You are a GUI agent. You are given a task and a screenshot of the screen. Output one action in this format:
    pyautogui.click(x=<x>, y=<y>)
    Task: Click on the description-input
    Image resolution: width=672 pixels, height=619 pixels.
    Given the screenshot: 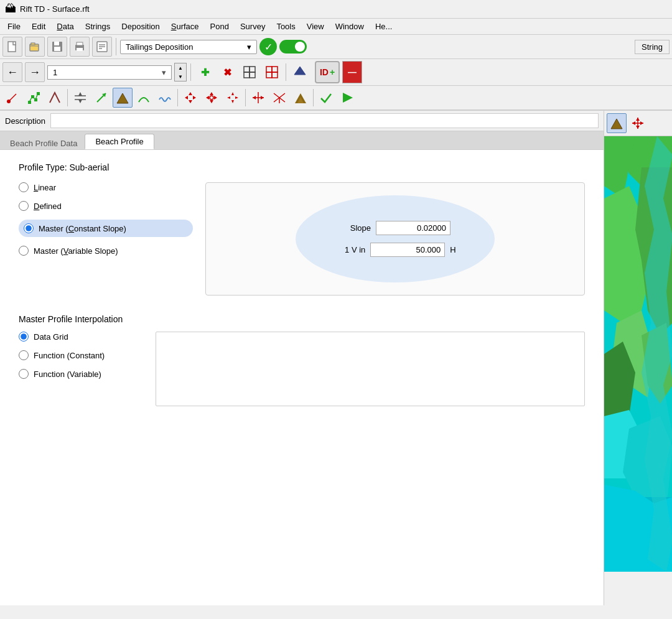 What is the action you would take?
    pyautogui.click(x=325, y=121)
    